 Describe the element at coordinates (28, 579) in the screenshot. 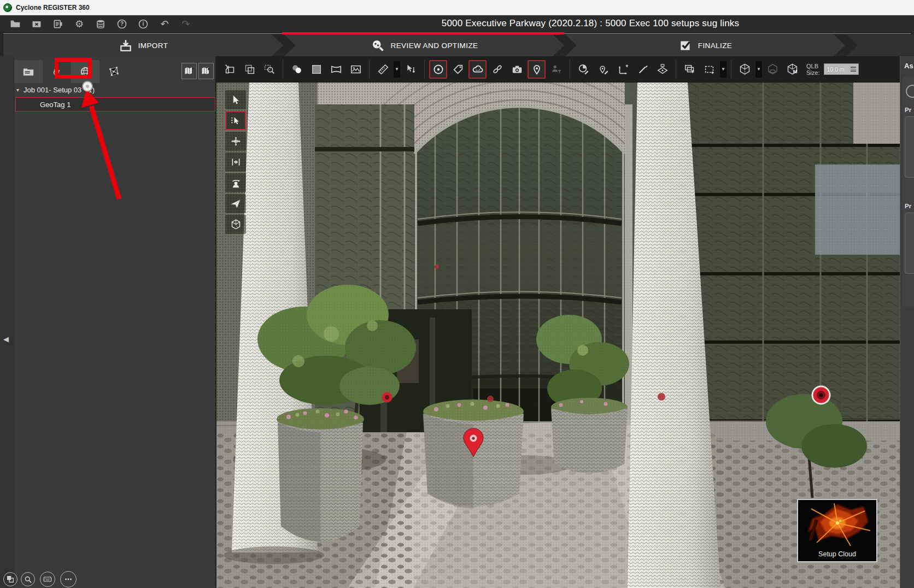

I see `search-button` at that location.